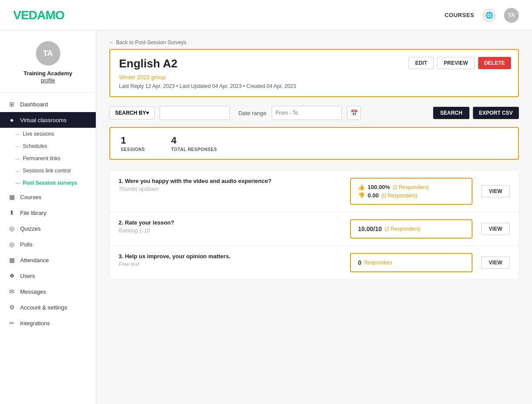 The image size is (532, 404). I want to click on sidebar-item-polls: ◎ Polls, so click(48, 244).